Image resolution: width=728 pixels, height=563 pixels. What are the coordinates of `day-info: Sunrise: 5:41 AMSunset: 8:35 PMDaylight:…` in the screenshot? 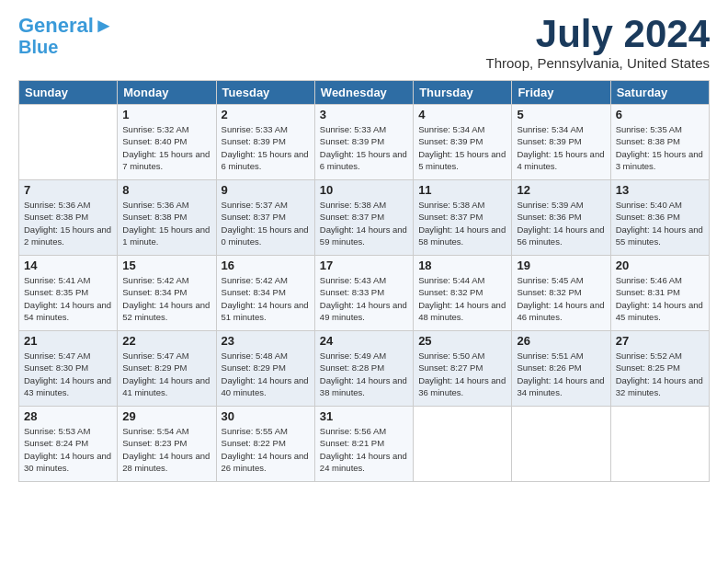 It's located at (68, 298).